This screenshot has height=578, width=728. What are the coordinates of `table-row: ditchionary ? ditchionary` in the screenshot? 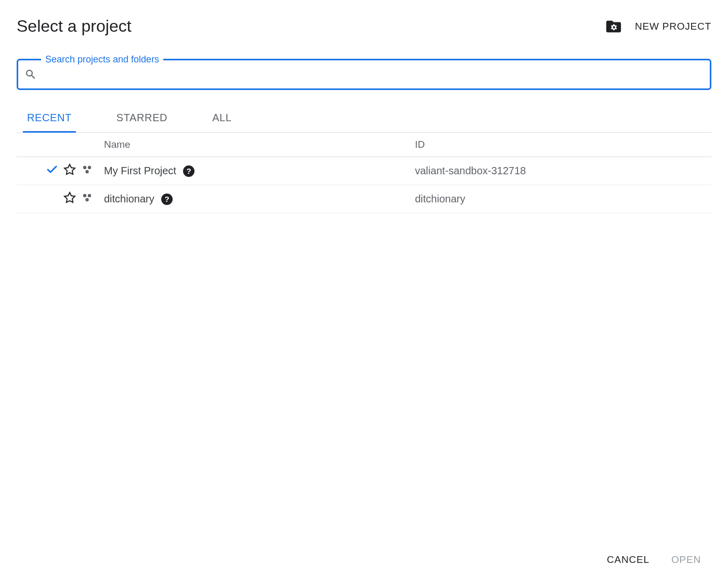 It's located at (364, 199).